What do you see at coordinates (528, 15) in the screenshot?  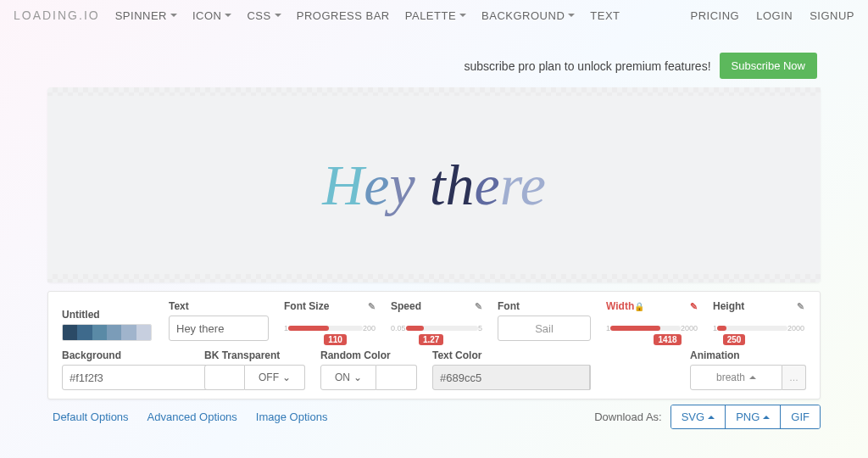 I see `nav-background: BACKGROUND` at bounding box center [528, 15].